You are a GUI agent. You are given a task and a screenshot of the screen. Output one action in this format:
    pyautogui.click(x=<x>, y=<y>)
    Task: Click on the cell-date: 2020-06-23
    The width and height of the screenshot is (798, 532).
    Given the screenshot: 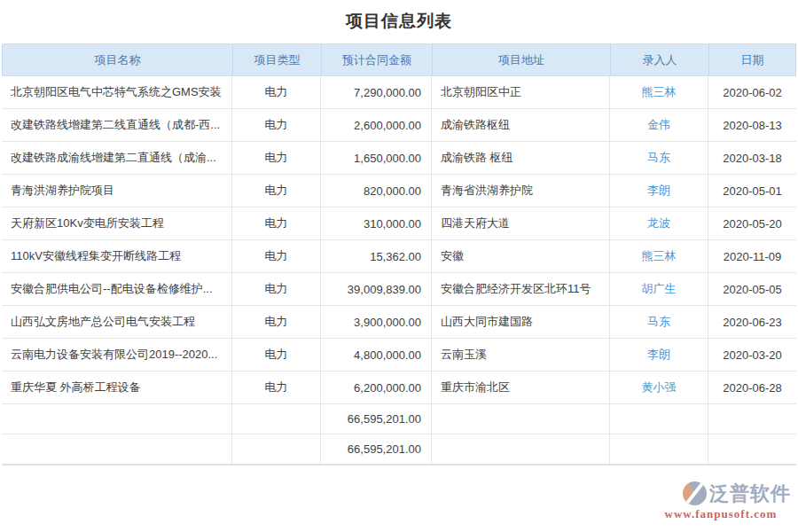 What is the action you would take?
    pyautogui.click(x=752, y=322)
    